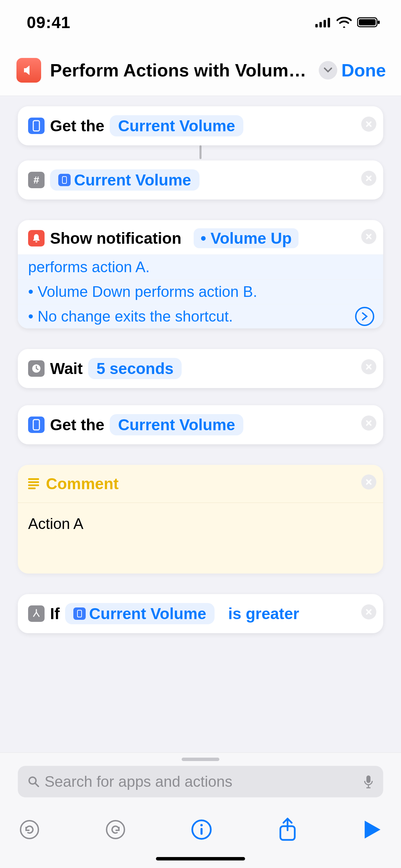  I want to click on notification-icon, so click(36, 238).